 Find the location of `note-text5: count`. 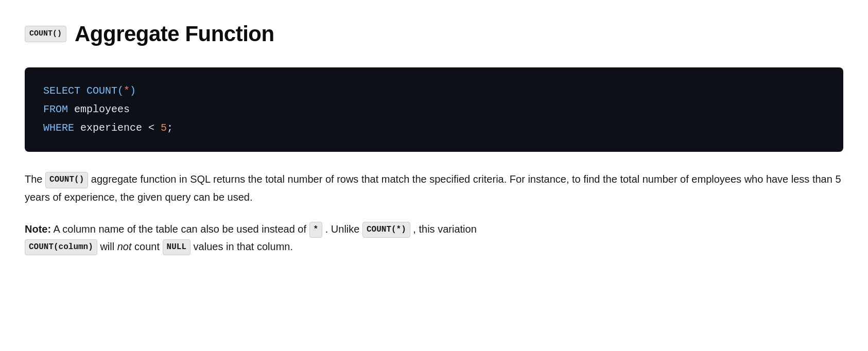

note-text5: count is located at coordinates (148, 247).